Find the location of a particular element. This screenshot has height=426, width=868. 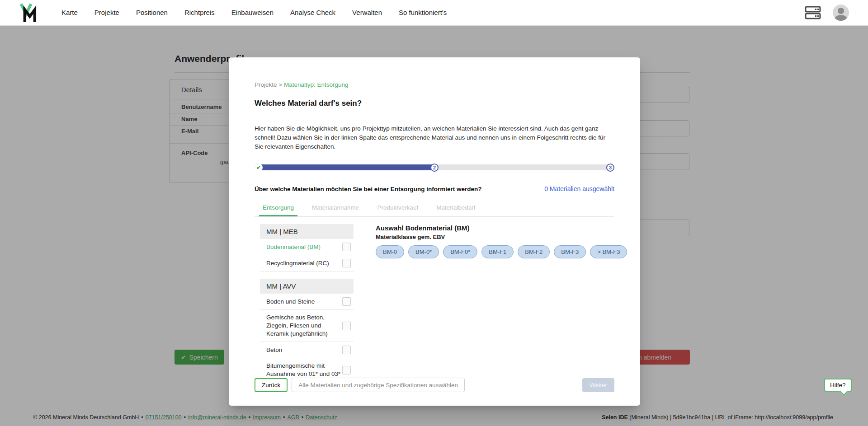

mineral-minds-logo-icon is located at coordinates (29, 13).